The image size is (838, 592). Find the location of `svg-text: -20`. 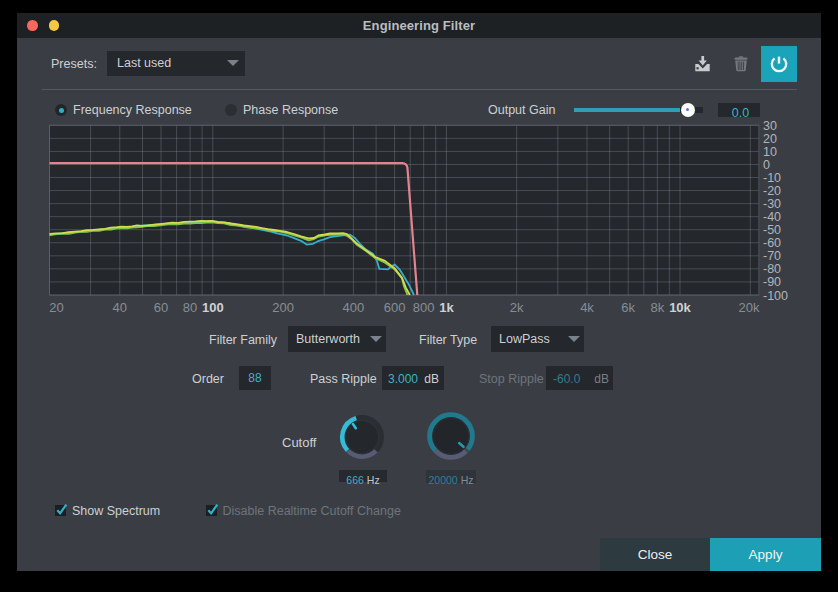

svg-text: -20 is located at coordinates (772, 191).